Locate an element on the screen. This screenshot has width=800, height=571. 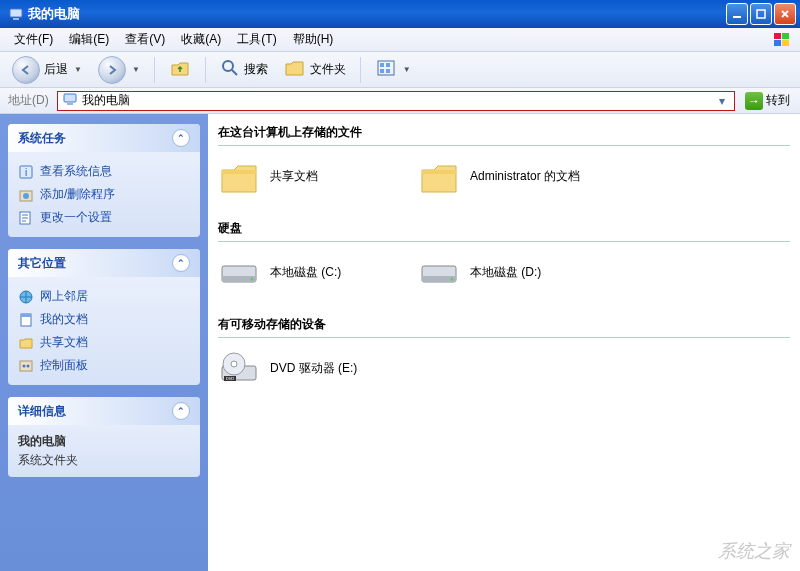
mydocs-icon is located at coordinates (26, 320).